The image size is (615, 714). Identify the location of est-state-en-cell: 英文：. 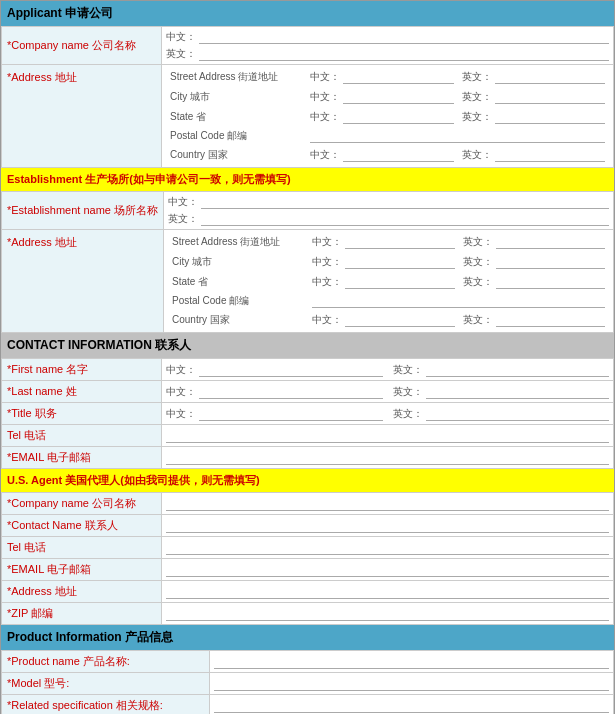
(534, 282).